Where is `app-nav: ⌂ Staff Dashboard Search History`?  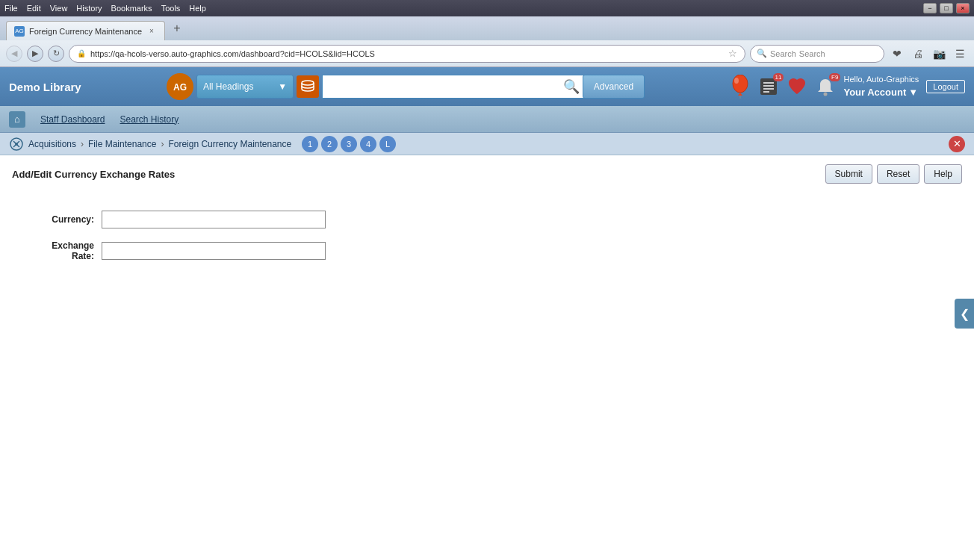
app-nav: ⌂ Staff Dashboard Search History is located at coordinates (487, 119).